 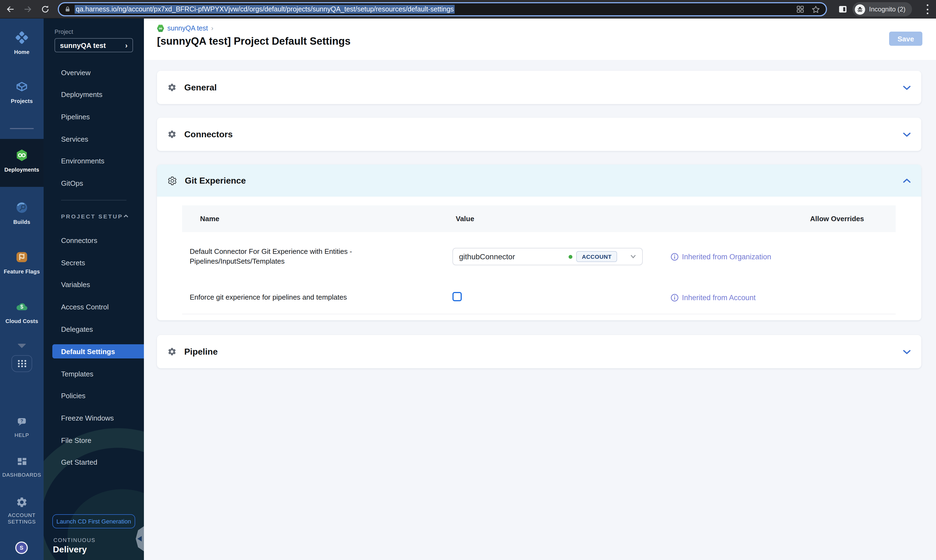 I want to click on default-connector-select: githubConnector ACCOUNT, so click(x=547, y=257).